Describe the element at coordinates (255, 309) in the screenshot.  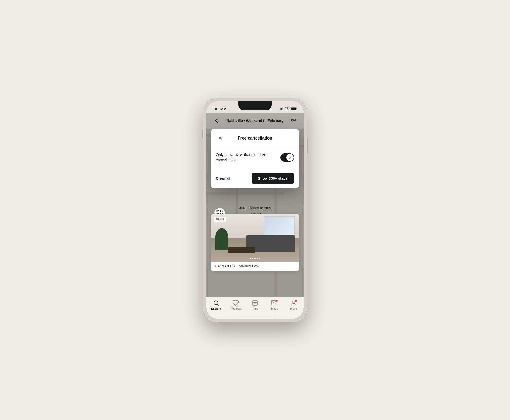
I see `trips-label: Trips` at that location.